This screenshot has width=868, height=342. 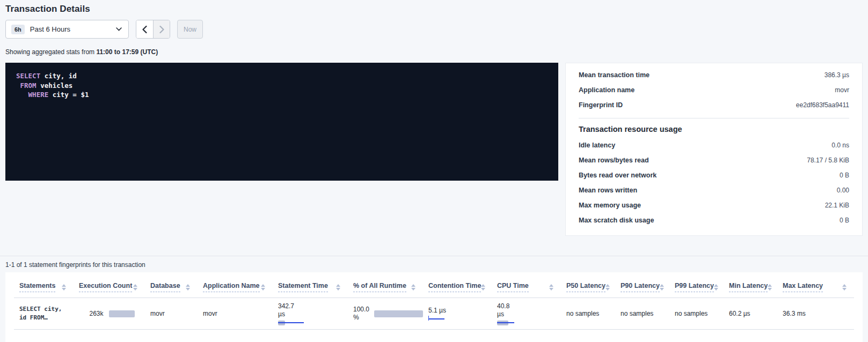 What do you see at coordinates (119, 29) in the screenshot?
I see `chevron-down-icon` at bounding box center [119, 29].